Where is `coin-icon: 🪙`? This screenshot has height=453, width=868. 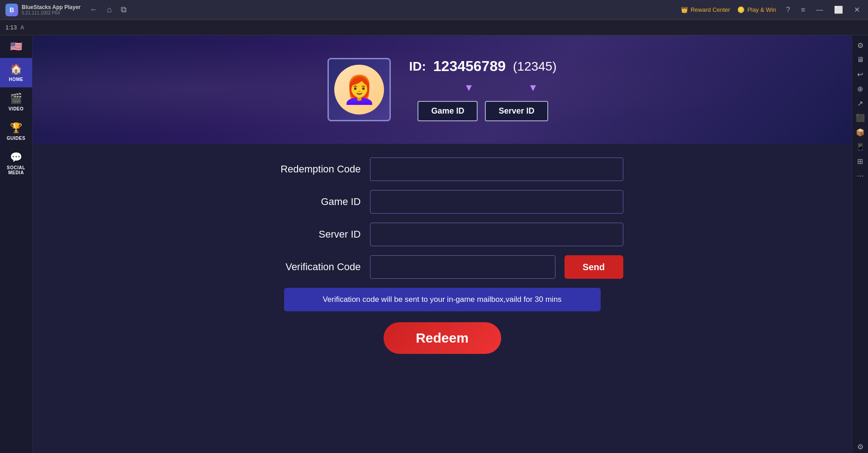 coin-icon: 🪙 is located at coordinates (741, 10).